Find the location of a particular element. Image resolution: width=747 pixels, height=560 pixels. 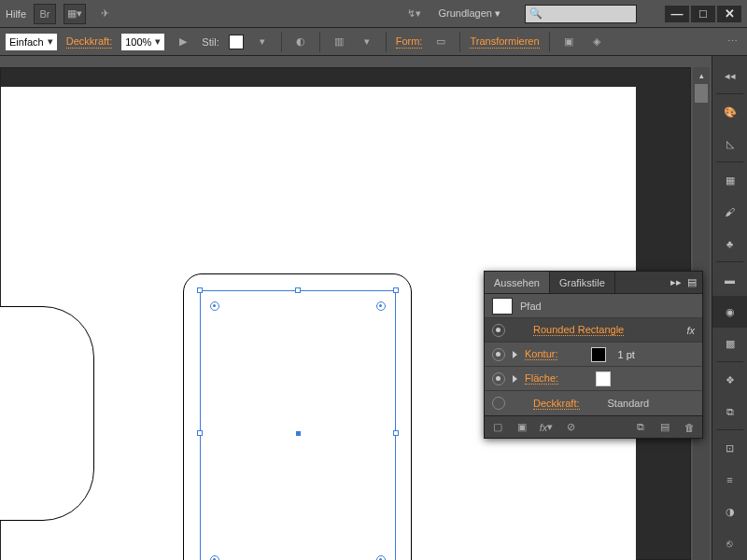

sync-settings-icon: ↯▾ is located at coordinates (414, 14).